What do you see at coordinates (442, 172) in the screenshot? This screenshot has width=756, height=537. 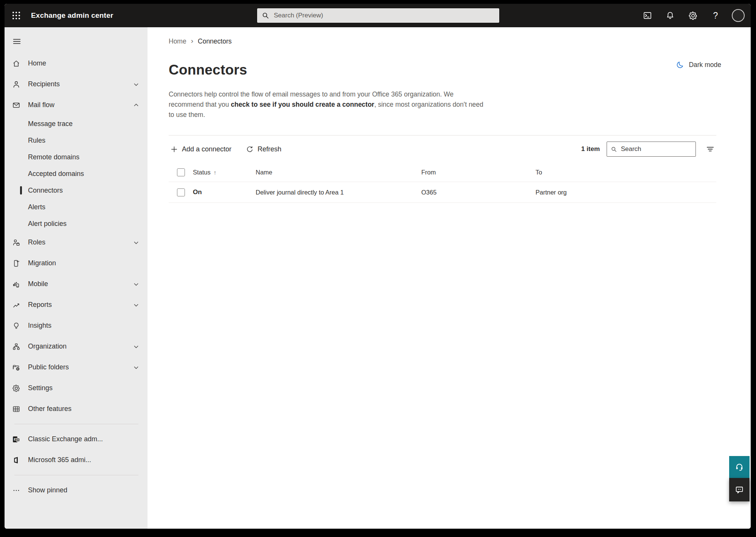 I see `table-header-row: Status ↑ Name From To` at bounding box center [442, 172].